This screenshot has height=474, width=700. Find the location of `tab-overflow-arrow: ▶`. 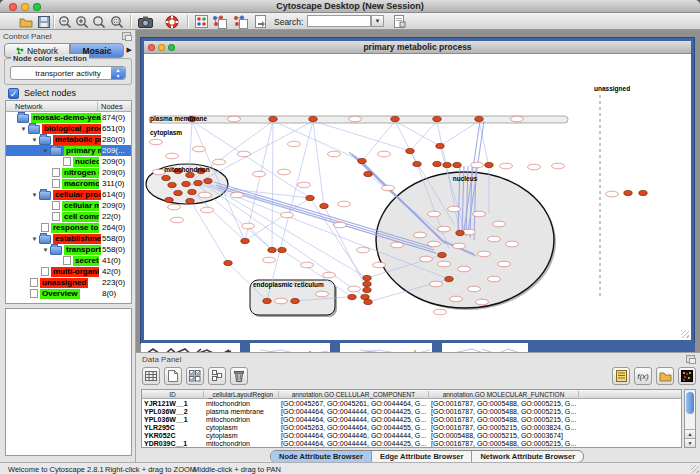

tab-overflow-arrow: ▶ is located at coordinates (130, 50).